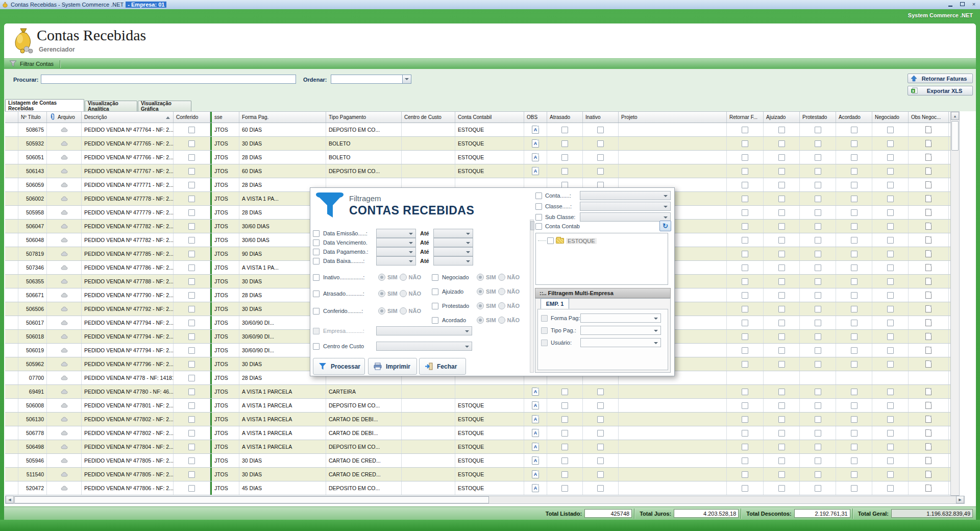 The image size is (980, 531). What do you see at coordinates (64, 117) in the screenshot?
I see `column-header-Arquivo: Arquivo` at bounding box center [64, 117].